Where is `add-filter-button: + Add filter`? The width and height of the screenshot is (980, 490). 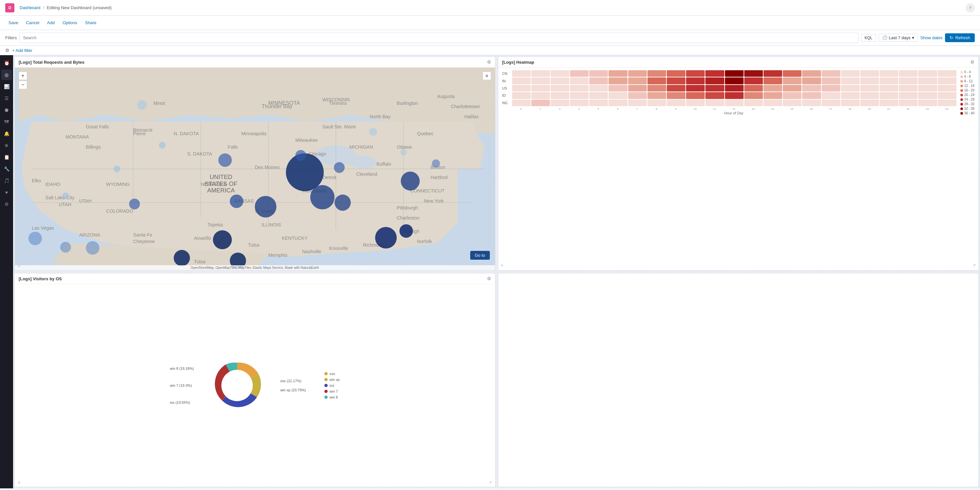
add-filter-button: + Add filter is located at coordinates (22, 50).